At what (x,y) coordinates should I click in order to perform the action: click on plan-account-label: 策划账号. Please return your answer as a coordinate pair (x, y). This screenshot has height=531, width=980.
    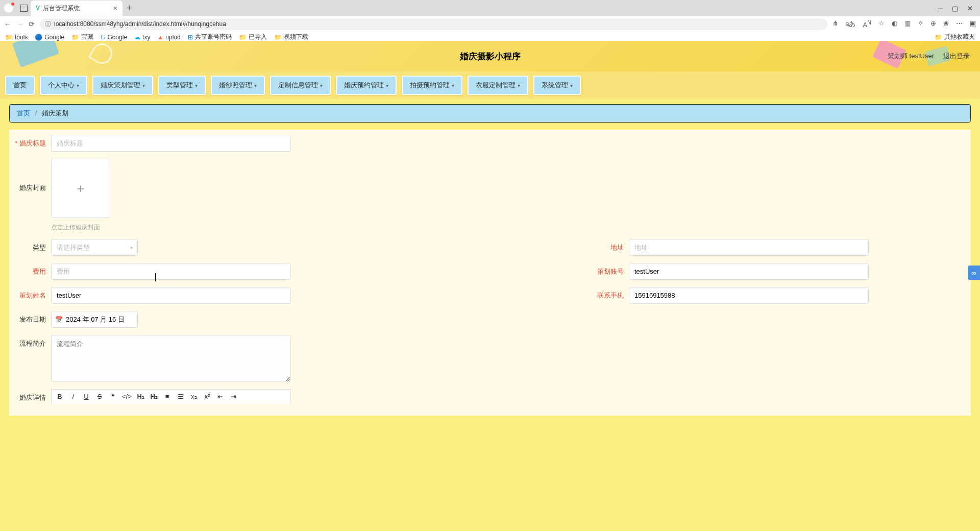
    Looking at the image, I should click on (608, 270).